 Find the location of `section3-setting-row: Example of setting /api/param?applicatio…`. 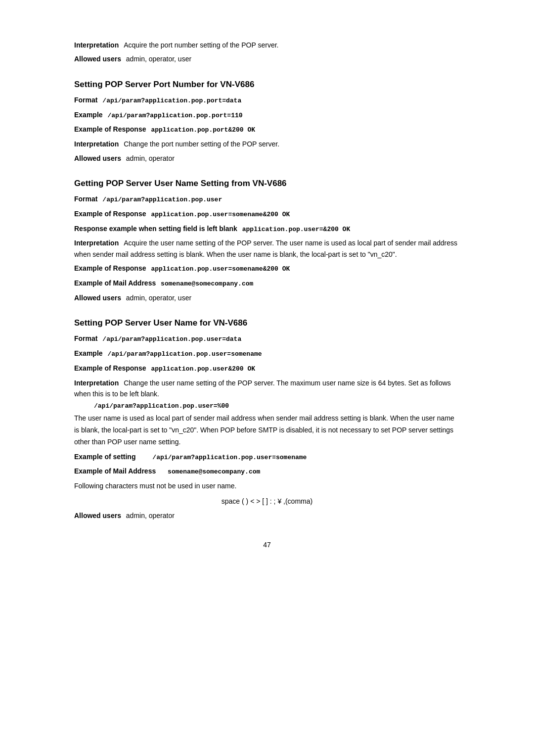

section3-setting-row: Example of setting /api/param?applicatio… is located at coordinates (267, 457).